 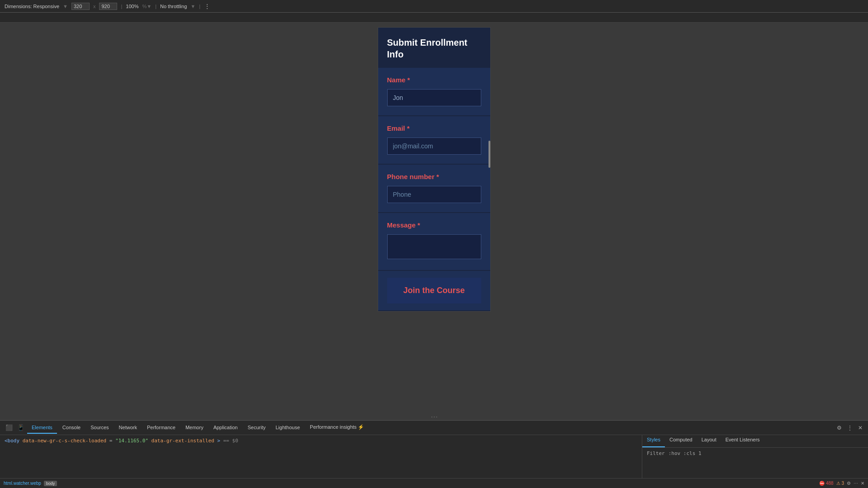 I want to click on phone-input, so click(x=434, y=194).